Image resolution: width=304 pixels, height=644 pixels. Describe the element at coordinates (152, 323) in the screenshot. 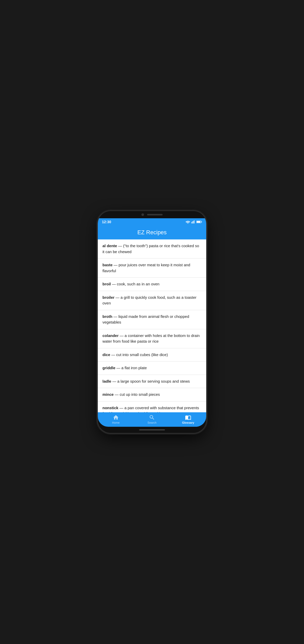

I see `screen: 12:30 EZ Recipes` at that location.